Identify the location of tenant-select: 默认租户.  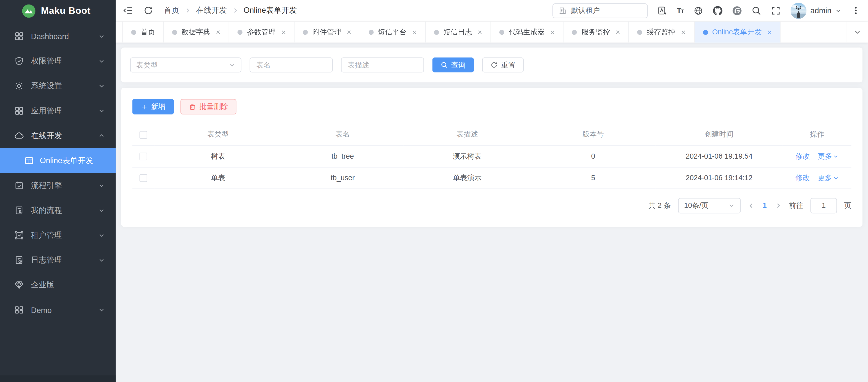
(600, 10).